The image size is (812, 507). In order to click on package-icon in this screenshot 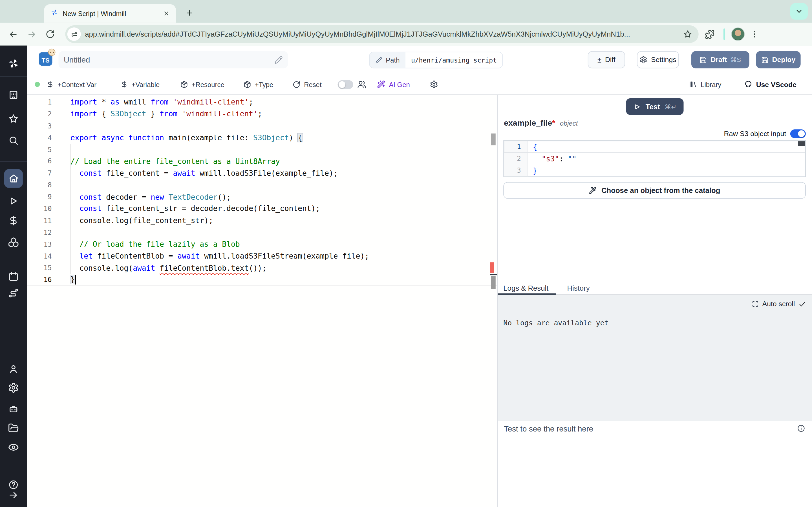, I will do `click(247, 84)`.